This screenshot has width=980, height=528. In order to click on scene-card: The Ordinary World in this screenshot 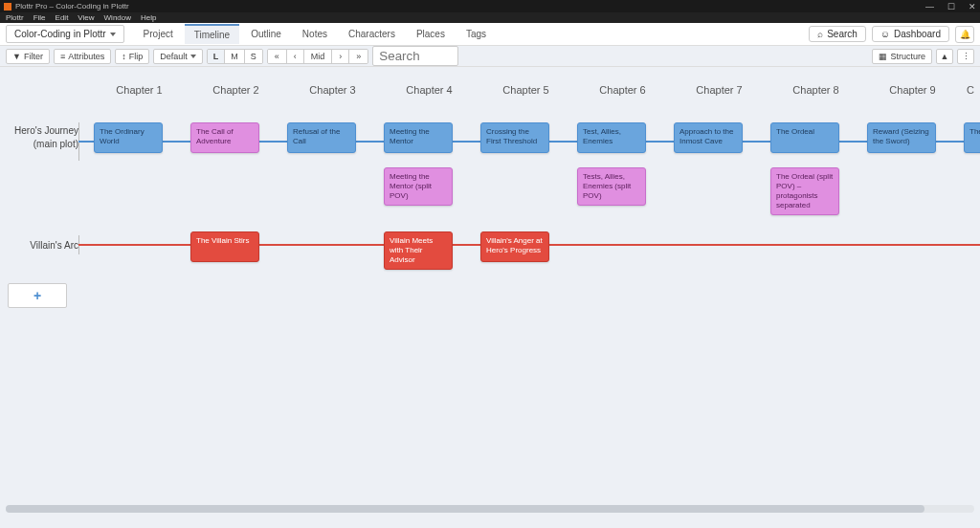, I will do `click(128, 138)`.